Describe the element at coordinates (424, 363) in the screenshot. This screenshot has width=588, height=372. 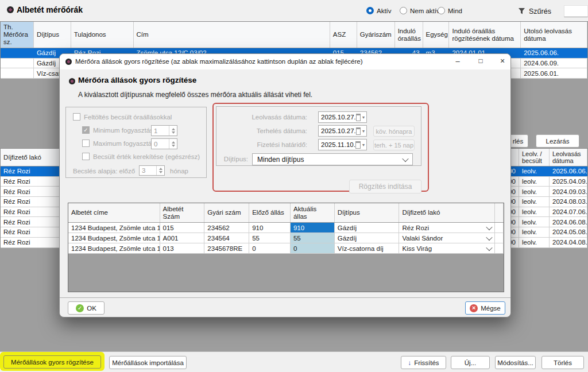
I see `frissites-button: ↓ Frissítés` at that location.